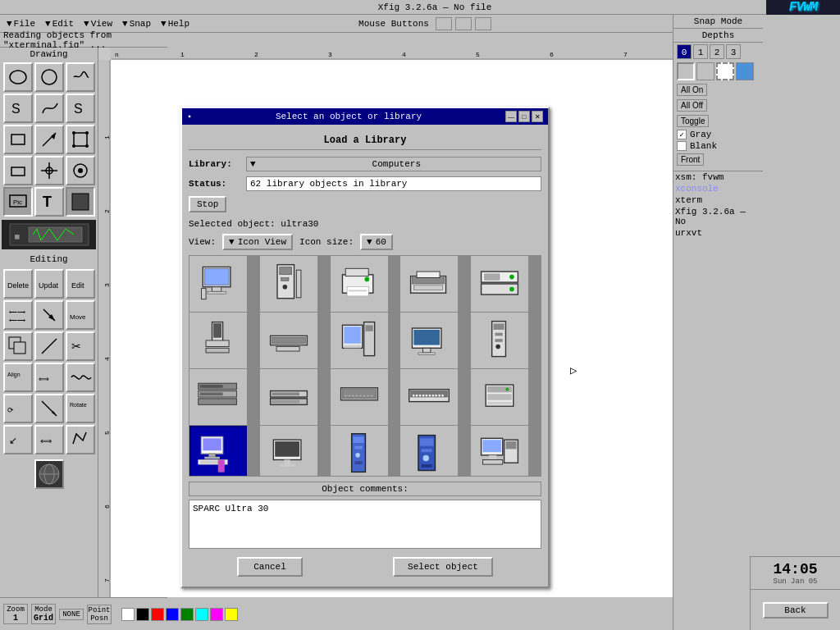 This screenshot has height=630, width=840. Describe the element at coordinates (719, 177) in the screenshot. I see `xterm-fvwm: xsm: fvwm` at that location.